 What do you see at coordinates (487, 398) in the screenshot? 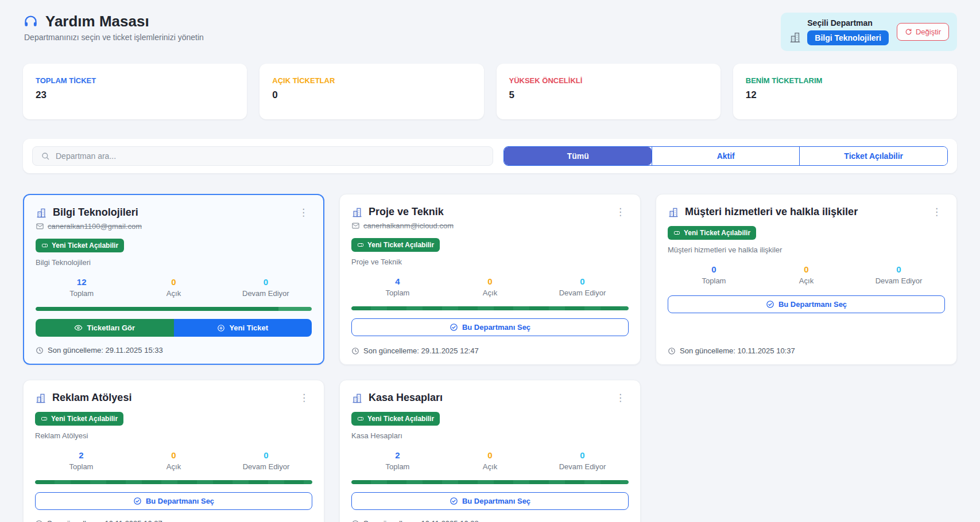
I see `department-title: Kasa Hesapları` at bounding box center [487, 398].